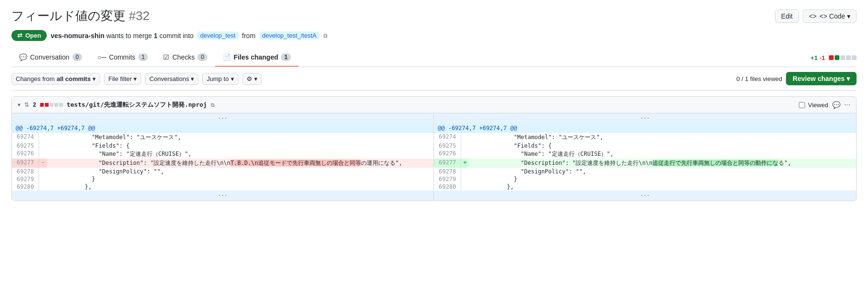  I want to click on table-row: 69277 + "Description": "設定速度を維持した走行\n\n追…, so click(645, 163).